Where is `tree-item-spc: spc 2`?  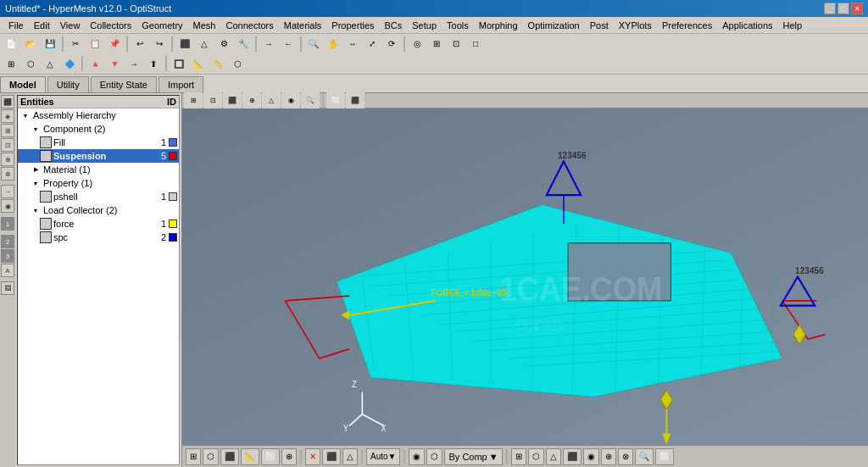
tree-item-spc: spc 2 is located at coordinates (98, 237).